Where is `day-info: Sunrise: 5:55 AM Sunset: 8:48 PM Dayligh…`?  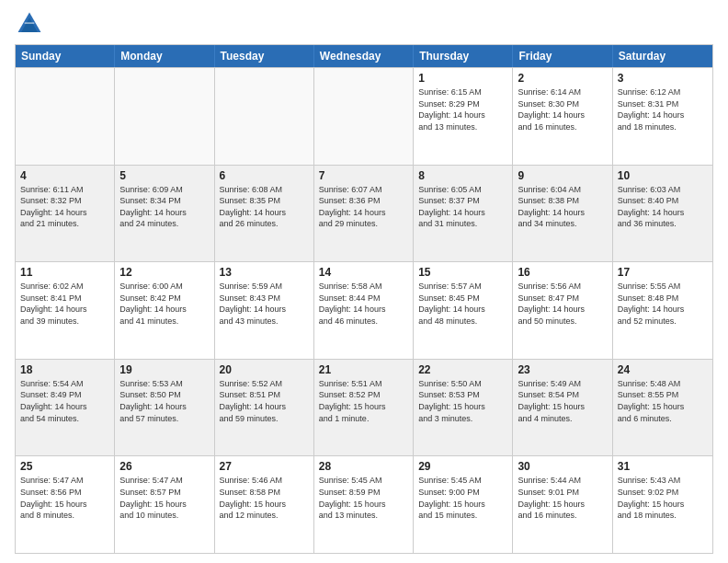
day-info: Sunrise: 5:55 AM Sunset: 8:48 PM Dayligh… is located at coordinates (663, 304).